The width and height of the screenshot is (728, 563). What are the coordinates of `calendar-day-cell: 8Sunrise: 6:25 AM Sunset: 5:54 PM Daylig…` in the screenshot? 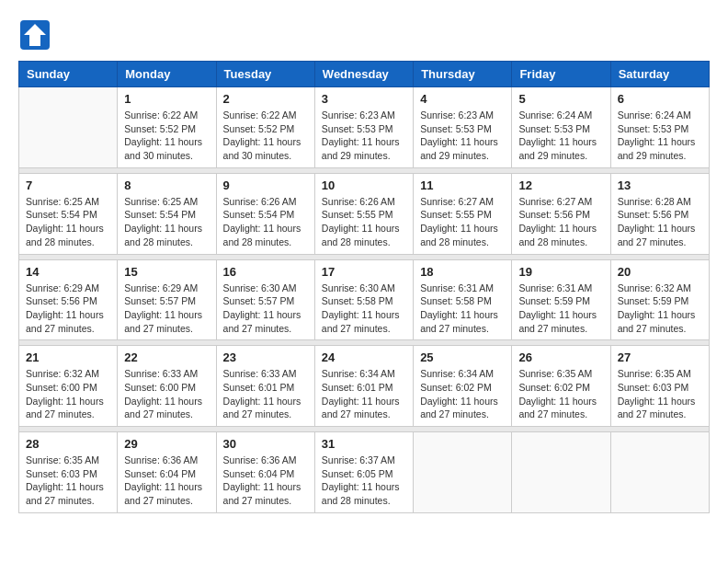 It's located at (167, 213).